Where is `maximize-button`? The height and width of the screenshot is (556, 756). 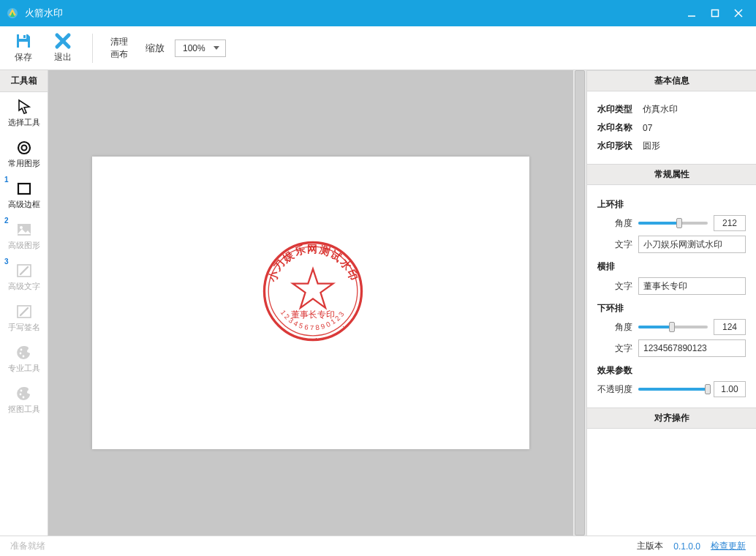 maximize-button is located at coordinates (715, 13).